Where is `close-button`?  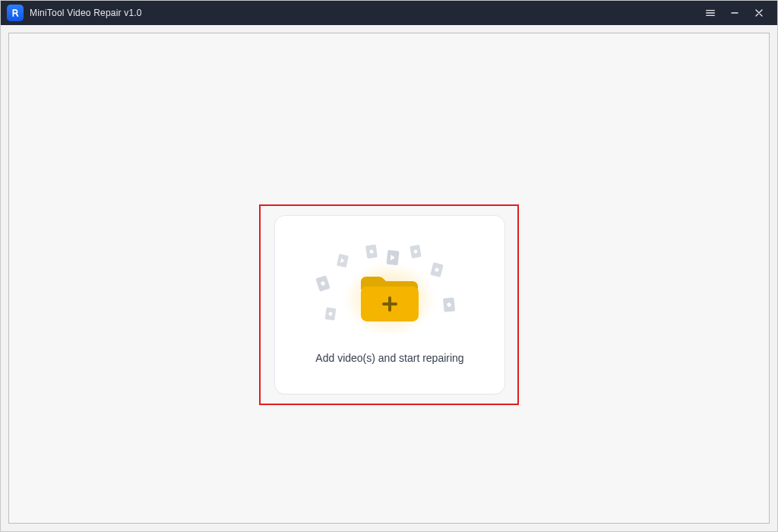
close-button is located at coordinates (759, 13).